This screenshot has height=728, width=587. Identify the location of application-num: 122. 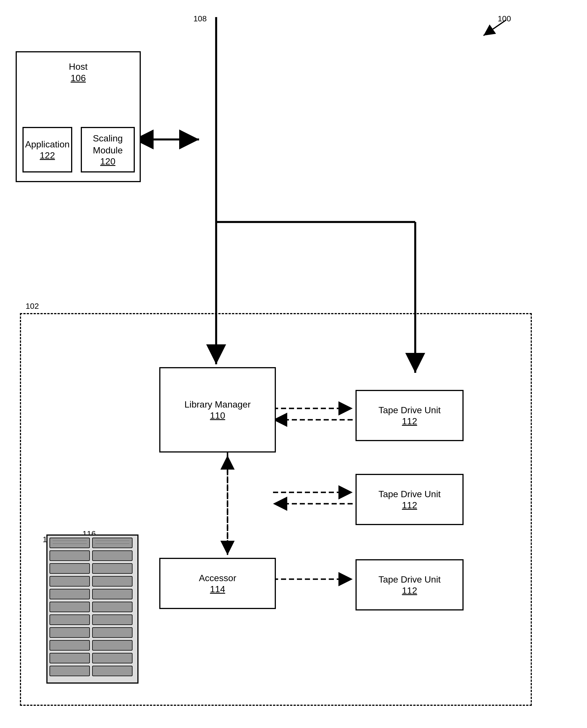
(47, 156).